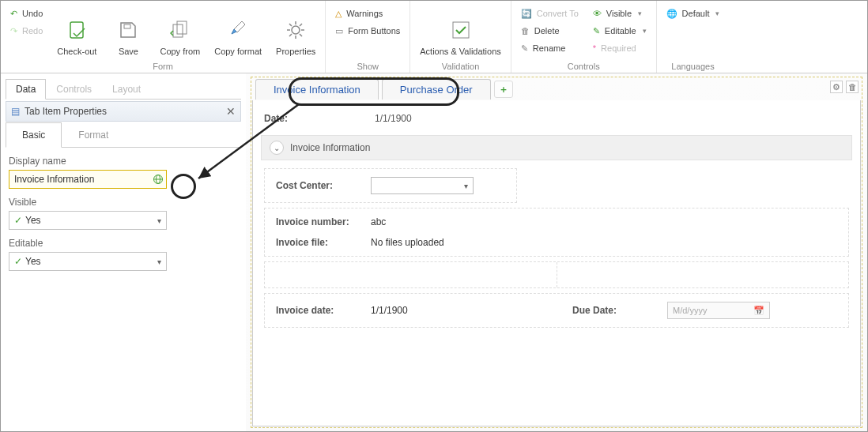  What do you see at coordinates (123, 243) in the screenshot?
I see `editable-field-label: Editable` at bounding box center [123, 243].